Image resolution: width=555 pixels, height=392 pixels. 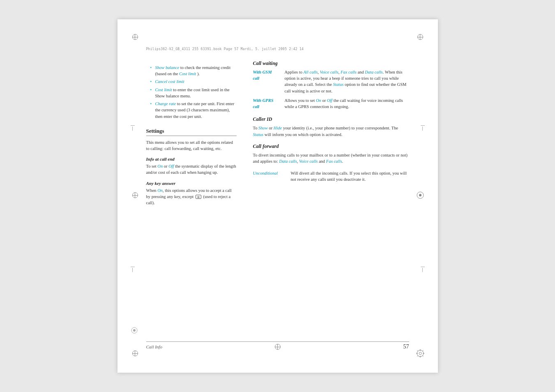 What do you see at coordinates (311, 72) in the screenshot?
I see `all-calls-link: All calls` at bounding box center [311, 72].